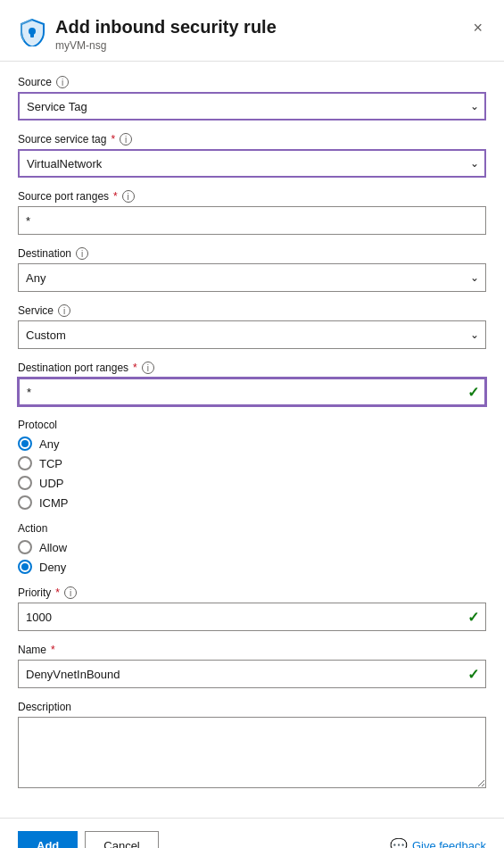 The width and height of the screenshot is (504, 848). I want to click on required-star-3: *, so click(136, 368).